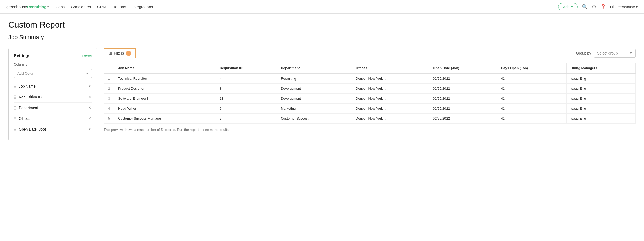 The image size is (644, 241). I want to click on table-cell: 5, so click(109, 119).